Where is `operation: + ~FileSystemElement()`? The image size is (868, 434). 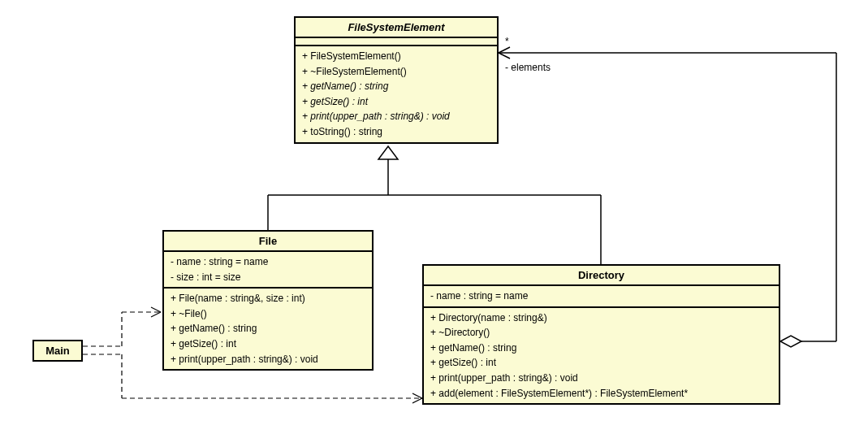
operation: + ~FileSystemElement() is located at coordinates (396, 72).